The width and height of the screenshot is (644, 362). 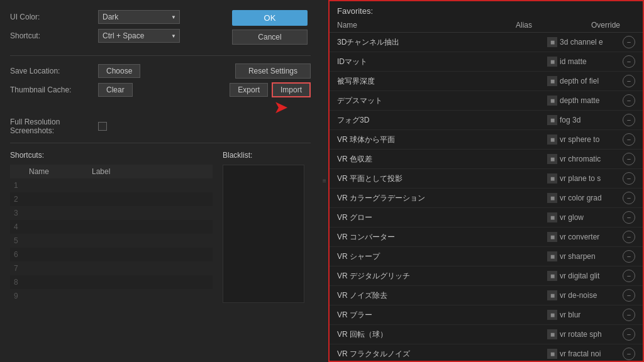 I want to click on favorites-list-item: VR 平面として投影 ◼ vr plane to s −, so click(x=486, y=178).